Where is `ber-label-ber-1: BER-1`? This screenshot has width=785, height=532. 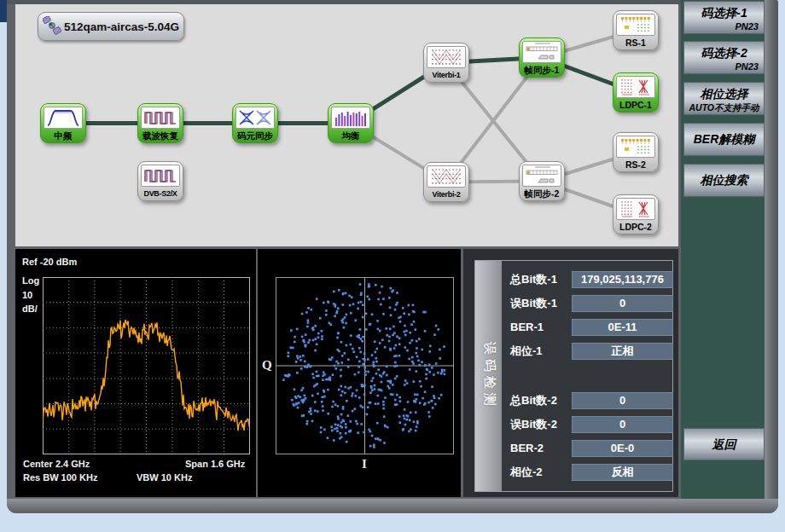 ber-label-ber-1: BER-1 is located at coordinates (527, 327).